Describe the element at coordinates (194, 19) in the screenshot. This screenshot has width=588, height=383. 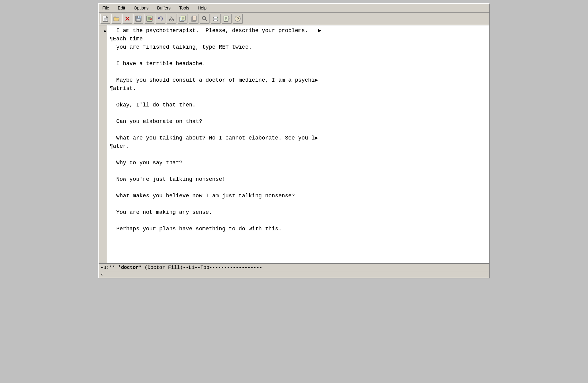
I see `copy-icon` at that location.